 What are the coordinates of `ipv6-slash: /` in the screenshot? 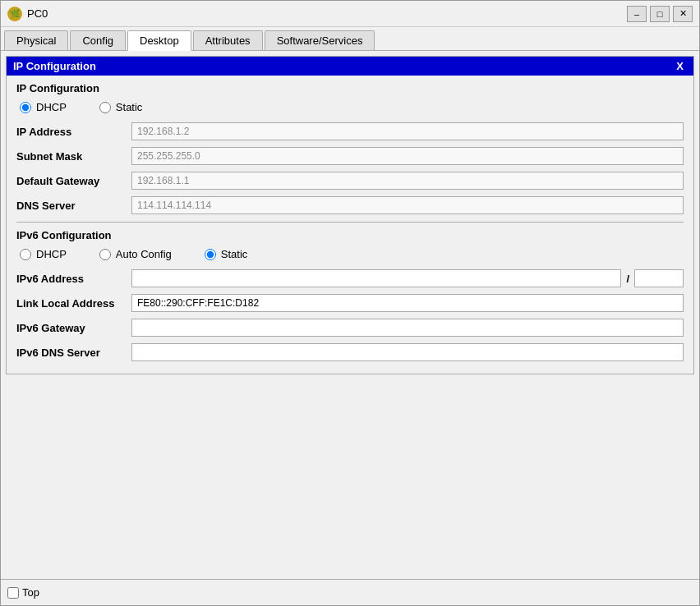 It's located at (628, 279).